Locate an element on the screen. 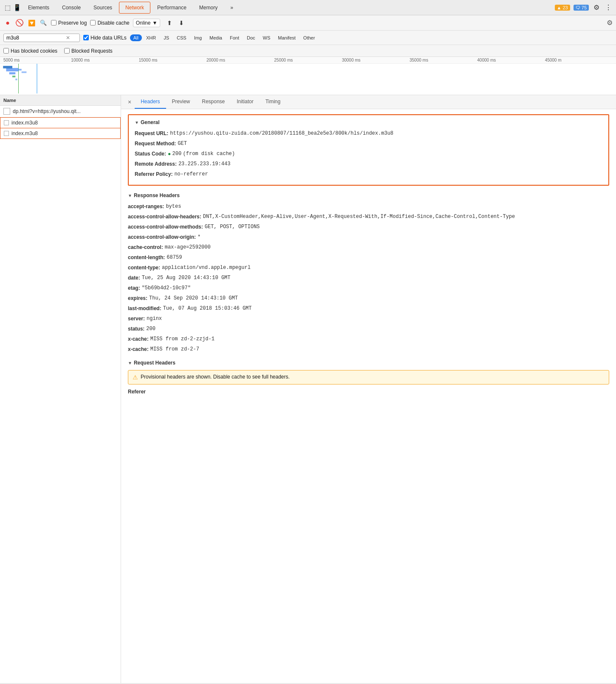 This screenshot has height=684, width=616. blocked-cookies-checkbox is located at coordinates (6, 51).